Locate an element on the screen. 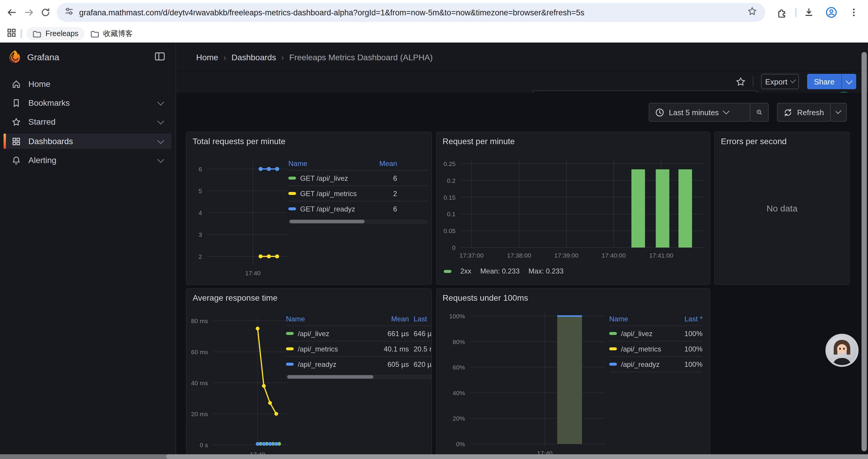 This screenshot has height=459, width=868. back-icon is located at coordinates (11, 12).